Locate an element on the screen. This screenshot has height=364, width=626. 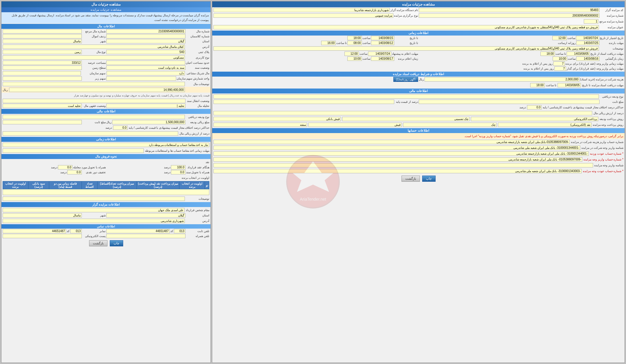
ostan-mozayede-input is located at coordinates (146, 215).